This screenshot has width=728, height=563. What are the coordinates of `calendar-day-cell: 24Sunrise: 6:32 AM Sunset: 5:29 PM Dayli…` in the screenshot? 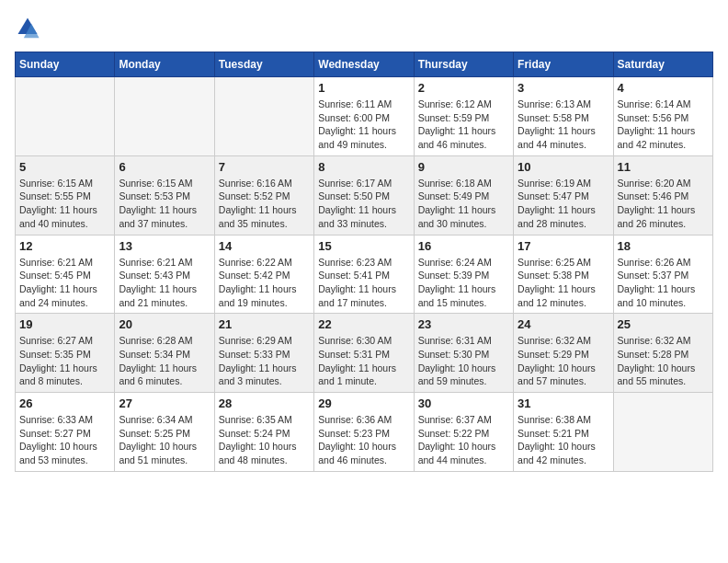 It's located at (563, 353).